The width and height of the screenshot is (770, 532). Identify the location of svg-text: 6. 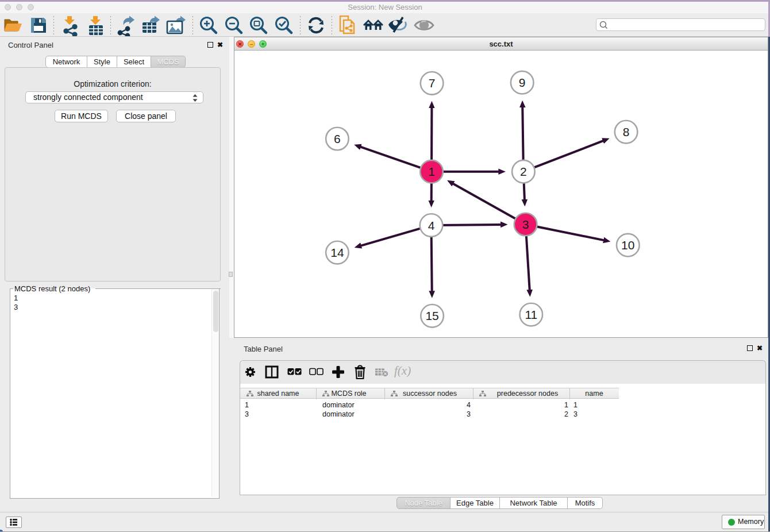
(337, 139).